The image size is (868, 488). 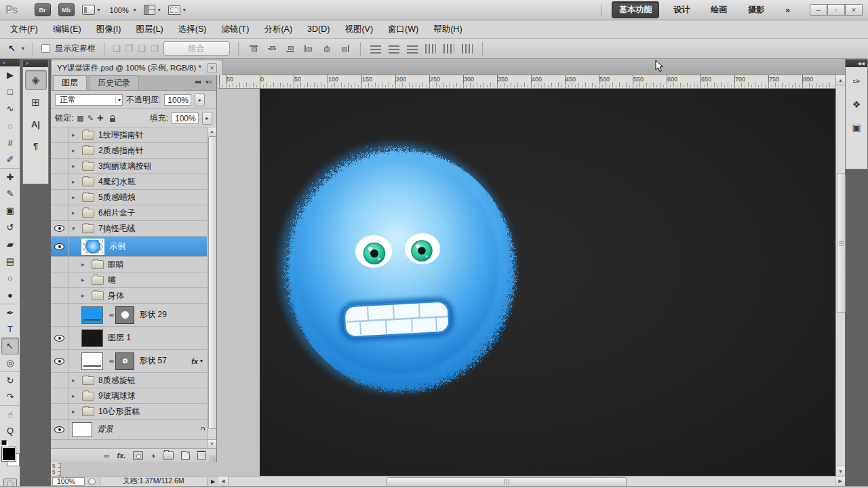 What do you see at coordinates (91, 118) in the screenshot?
I see `lock-option-icon: ✎` at bounding box center [91, 118].